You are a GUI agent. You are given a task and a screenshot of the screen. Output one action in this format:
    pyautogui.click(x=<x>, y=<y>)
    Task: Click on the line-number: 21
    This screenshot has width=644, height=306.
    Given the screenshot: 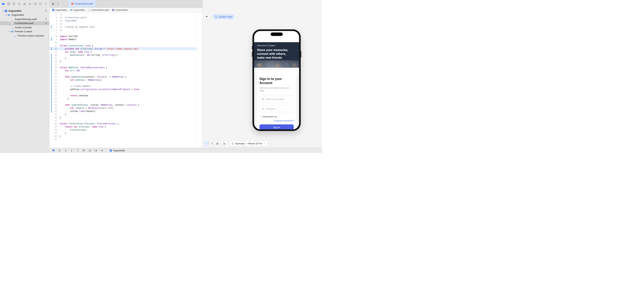 What is the action you would take?
    pyautogui.click(x=54, y=77)
    